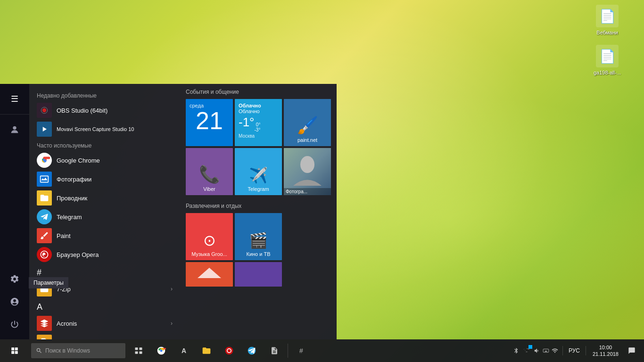  Describe the element at coordinates (307, 123) in the screenshot. I see `tile-paintnet: 🖌️ paint.net` at that location.